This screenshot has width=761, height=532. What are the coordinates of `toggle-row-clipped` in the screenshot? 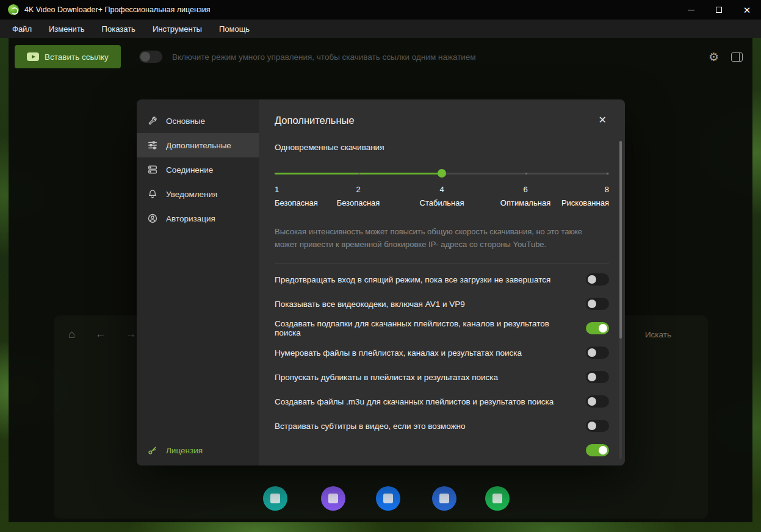 It's located at (442, 450).